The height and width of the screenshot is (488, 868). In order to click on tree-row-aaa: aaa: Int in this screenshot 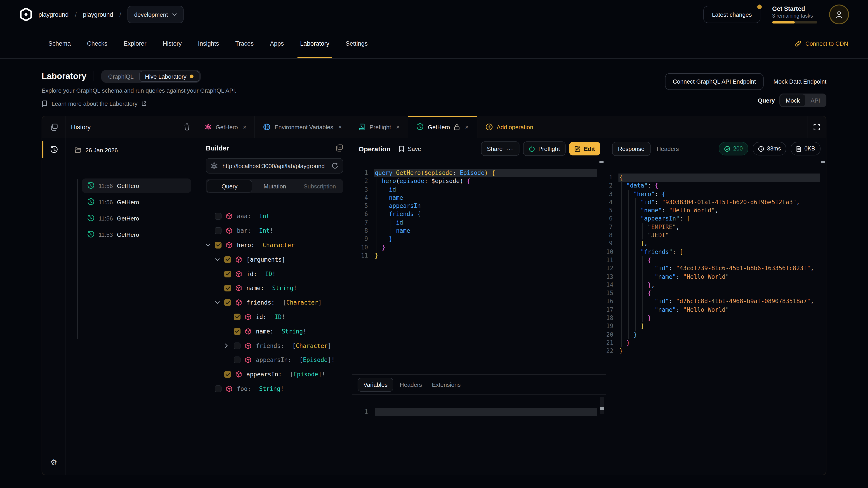, I will do `click(274, 216)`.